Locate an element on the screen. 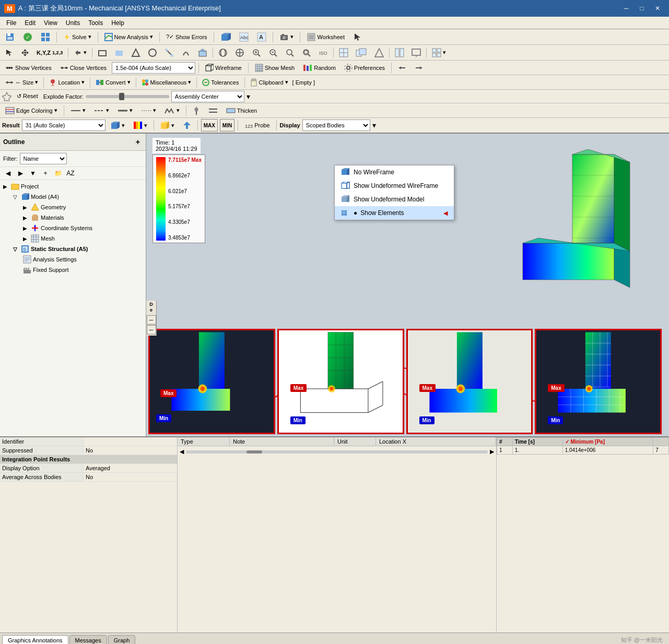 The image size is (669, 644). show-errors-button: ?✓ Show Errors is located at coordinates (187, 37).